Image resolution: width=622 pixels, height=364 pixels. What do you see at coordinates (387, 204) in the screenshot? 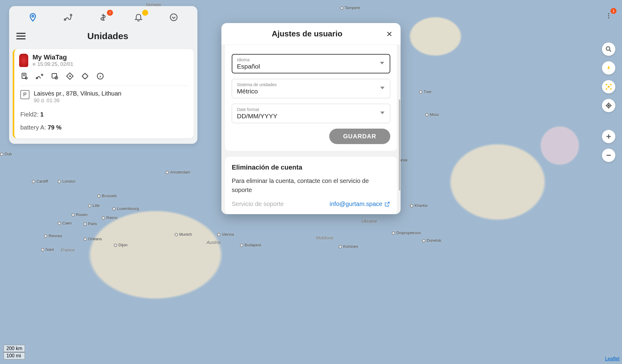
I see `external-link-icon` at bounding box center [387, 204].